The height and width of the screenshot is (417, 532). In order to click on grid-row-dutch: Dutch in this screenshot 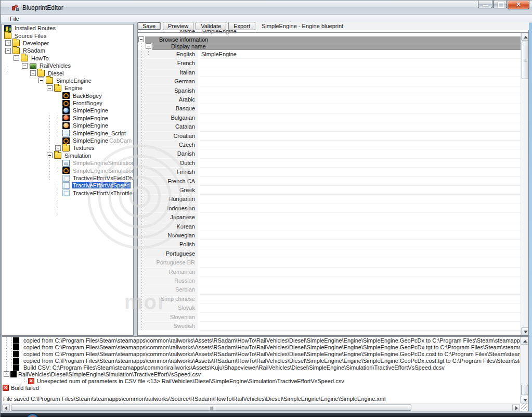, I will do `click(330, 163)`.